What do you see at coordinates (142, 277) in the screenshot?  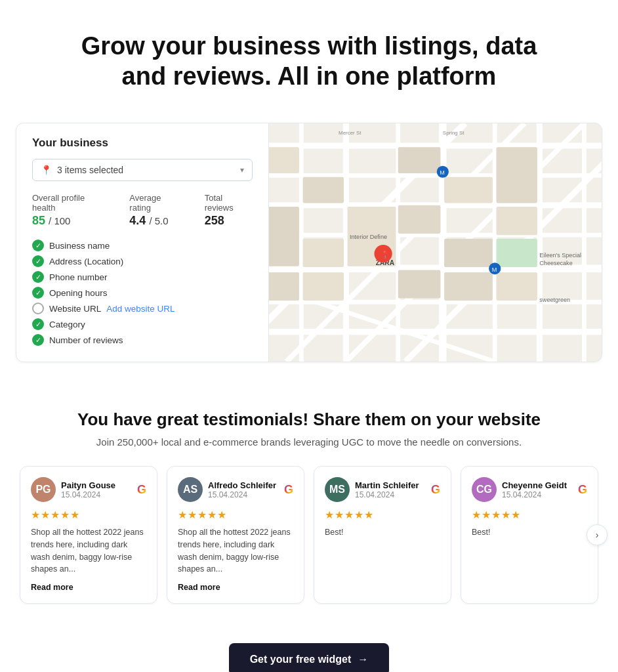 I see `checklist-phone: ✓ Phone number` at bounding box center [142, 277].